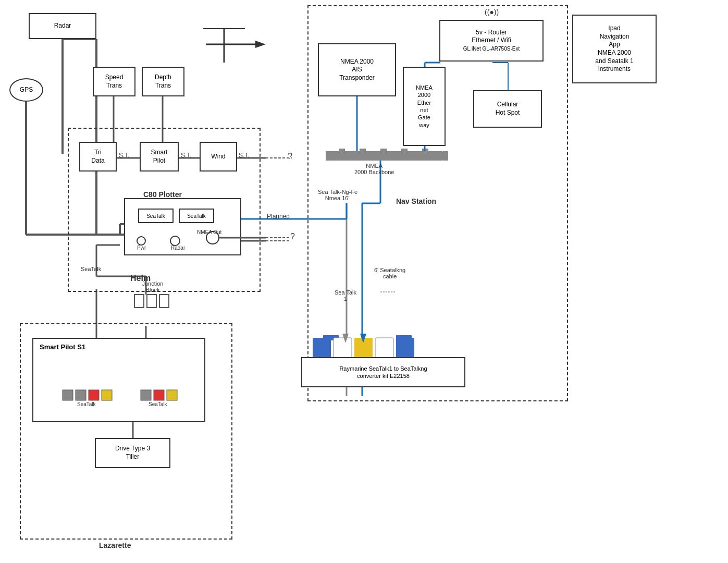 Image resolution: width=728 pixels, height=563 pixels. What do you see at coordinates (209, 232) in the screenshot?
I see `nmea-out-label: NMEA Out` at bounding box center [209, 232].